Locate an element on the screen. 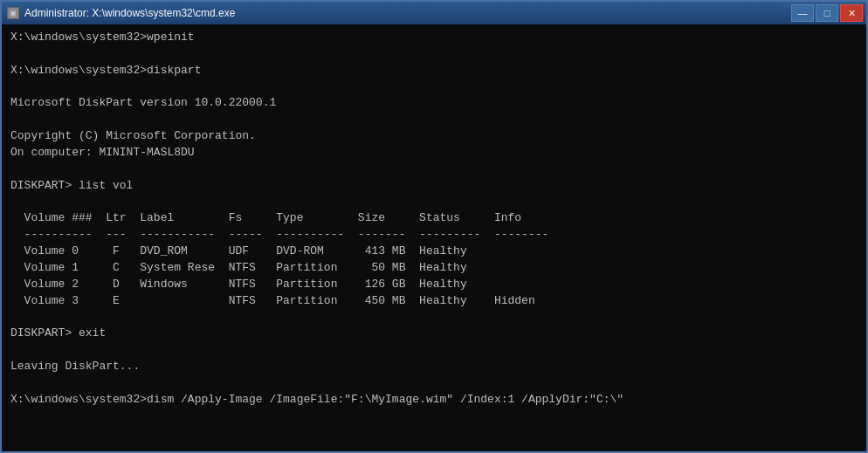 Image resolution: width=868 pixels, height=453 pixels. console-line: Volume 1 C System Rese NTFS Partition 50… is located at coordinates (434, 269).